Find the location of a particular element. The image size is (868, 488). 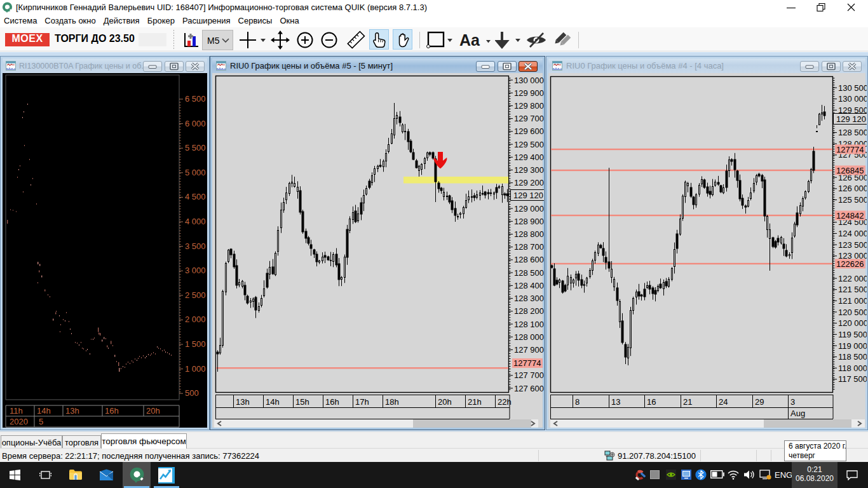

svg-text: 11h is located at coordinates (17, 410).